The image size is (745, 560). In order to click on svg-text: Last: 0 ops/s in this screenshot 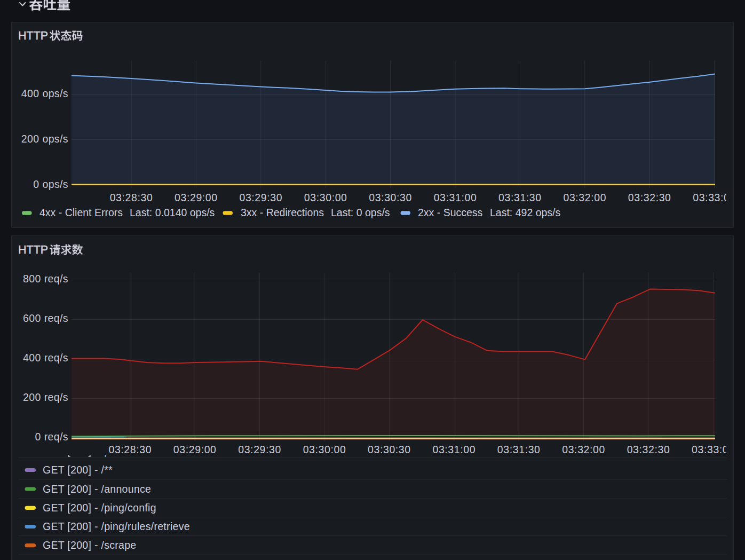, I will do `click(361, 212)`.